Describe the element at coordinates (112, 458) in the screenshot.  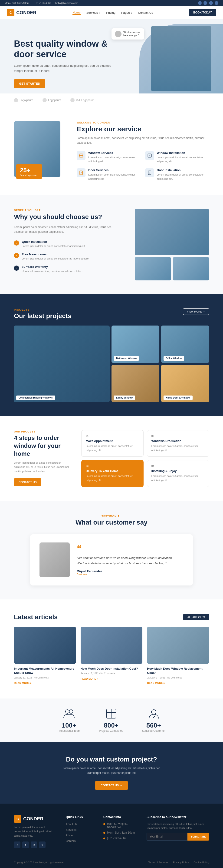
I see `process-inner: OUR PROCESS 4 steps to order window for …` at that location.